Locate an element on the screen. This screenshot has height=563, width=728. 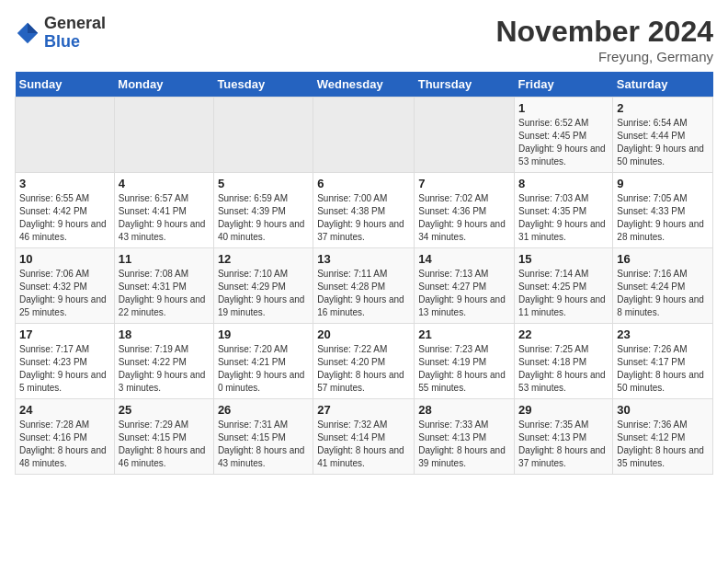
calendar-cell: 28Sunrise: 7:33 AM Sunset: 4:13 PM Dayli… is located at coordinates (465, 437).